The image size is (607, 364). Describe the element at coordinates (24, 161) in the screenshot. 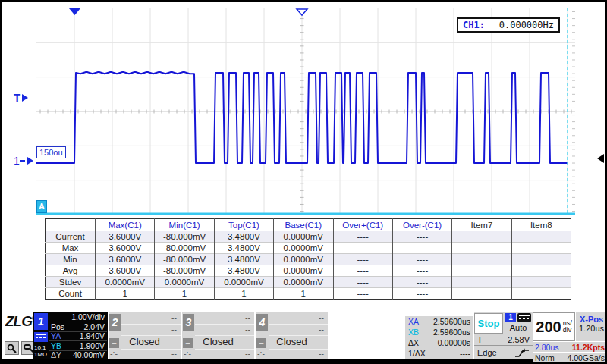

I see `channel1-ground-marker: 1` at that location.